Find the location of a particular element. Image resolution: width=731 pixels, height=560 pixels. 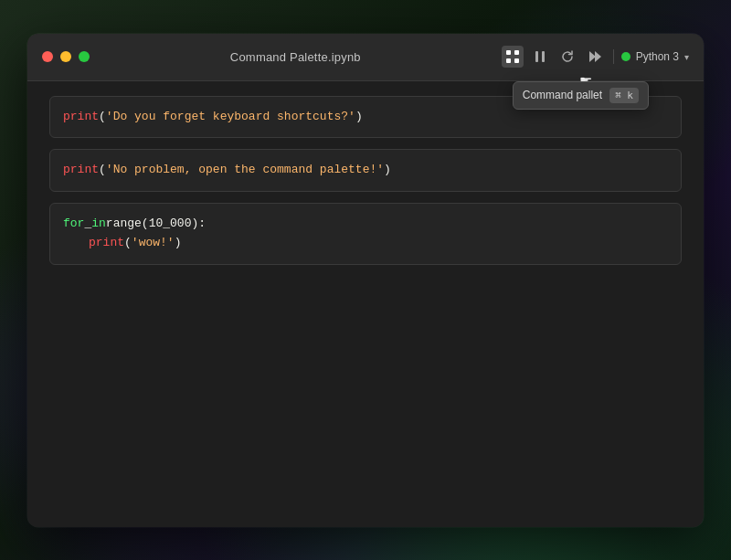

toolbar-separator is located at coordinates (614, 57).